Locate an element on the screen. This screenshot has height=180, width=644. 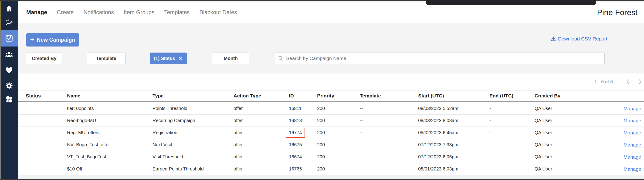
campaign-id-cell: 16675 is located at coordinates (303, 145).